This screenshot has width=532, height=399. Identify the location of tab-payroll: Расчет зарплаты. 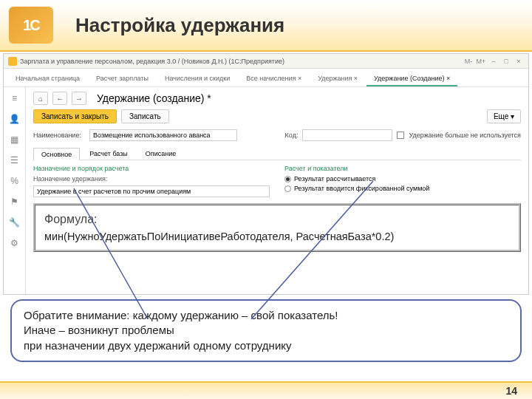
(123, 79).